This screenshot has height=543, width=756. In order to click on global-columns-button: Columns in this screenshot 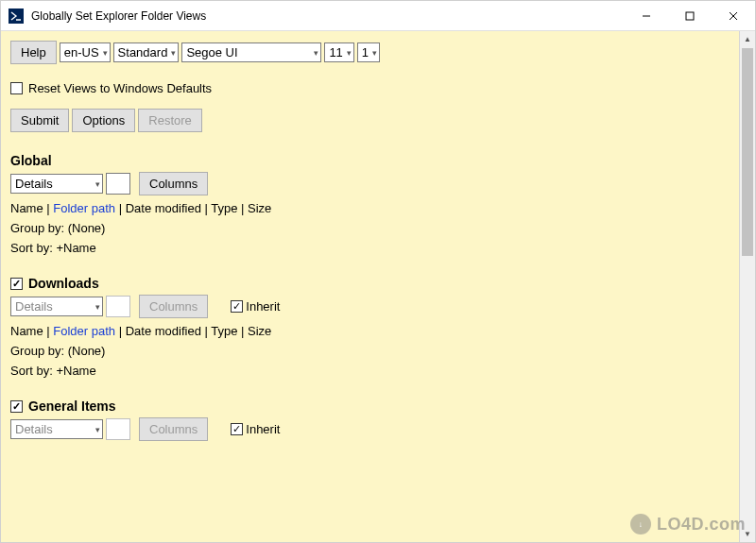, I will do `click(174, 183)`.